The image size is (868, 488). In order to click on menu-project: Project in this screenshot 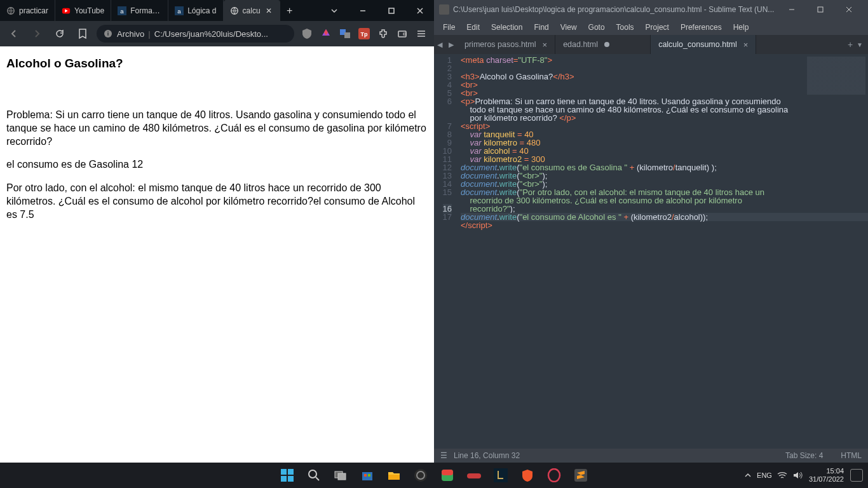, I will do `click(657, 27)`.